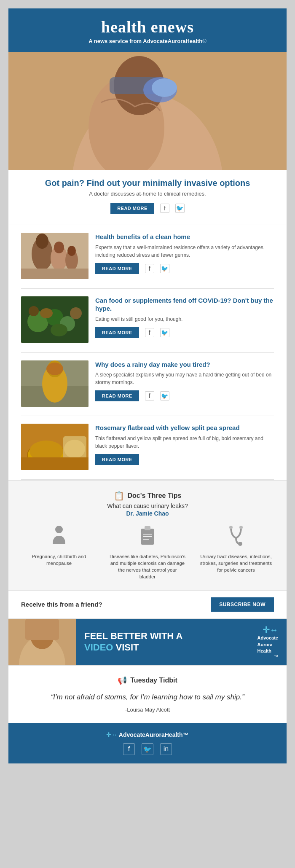 The image size is (295, 868). What do you see at coordinates (272, 642) in the screenshot?
I see `video-banner-logo: ✛↔ AdvocateAuroraHealth ™` at bounding box center [272, 642].